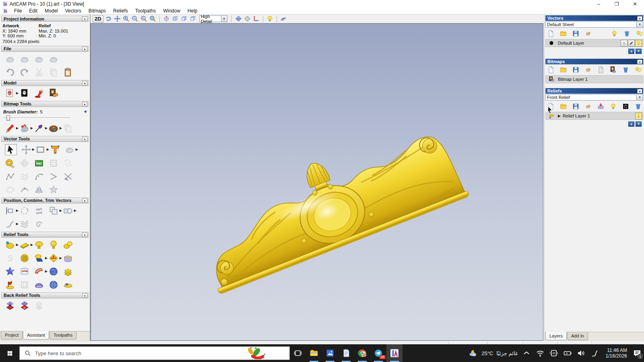  I want to click on vector-texture-tool, so click(54, 190).